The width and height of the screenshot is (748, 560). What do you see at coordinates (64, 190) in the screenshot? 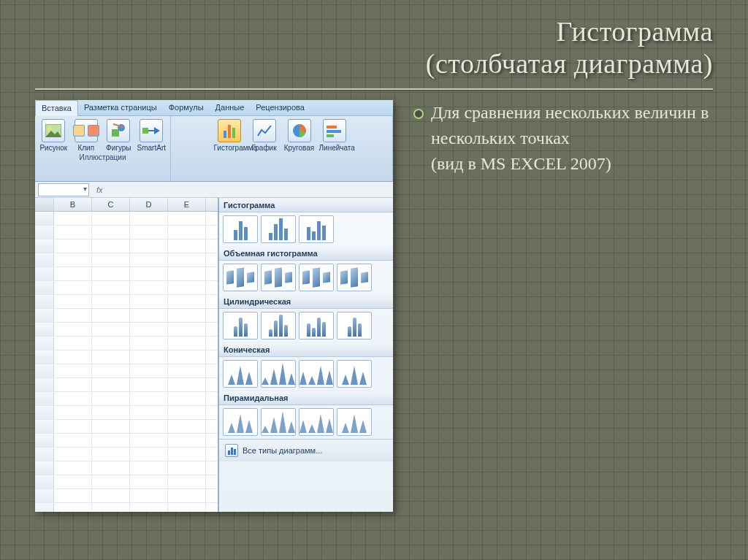
I see `namebox` at bounding box center [64, 190].